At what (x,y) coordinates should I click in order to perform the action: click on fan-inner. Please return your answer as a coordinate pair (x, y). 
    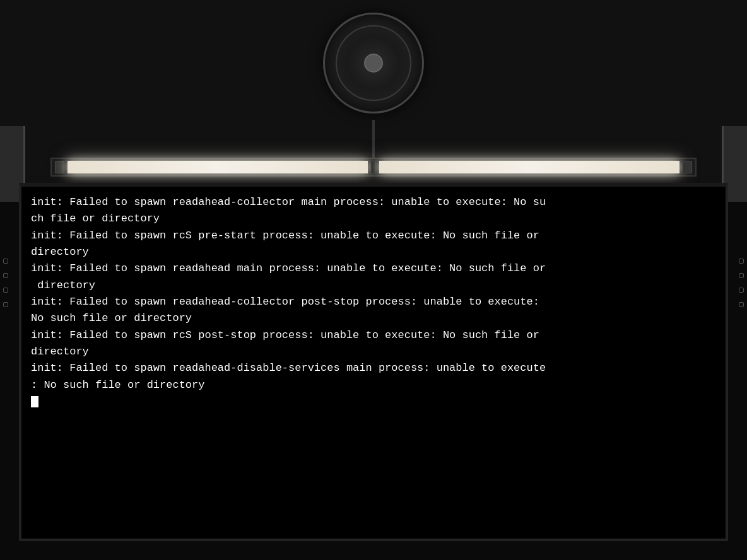
    Looking at the image, I should click on (374, 63).